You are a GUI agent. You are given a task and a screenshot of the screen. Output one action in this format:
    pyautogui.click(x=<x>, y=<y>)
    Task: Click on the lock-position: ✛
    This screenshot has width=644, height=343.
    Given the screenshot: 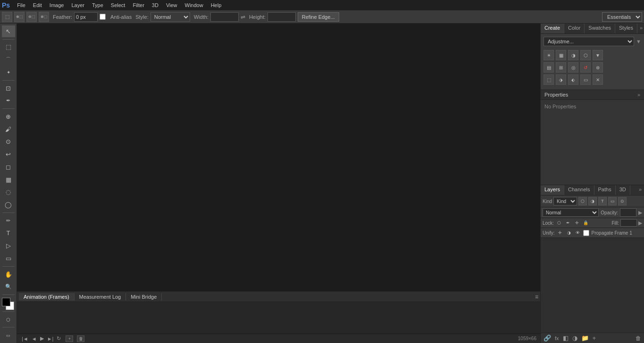 What is the action you would take?
    pyautogui.click(x=577, y=223)
    